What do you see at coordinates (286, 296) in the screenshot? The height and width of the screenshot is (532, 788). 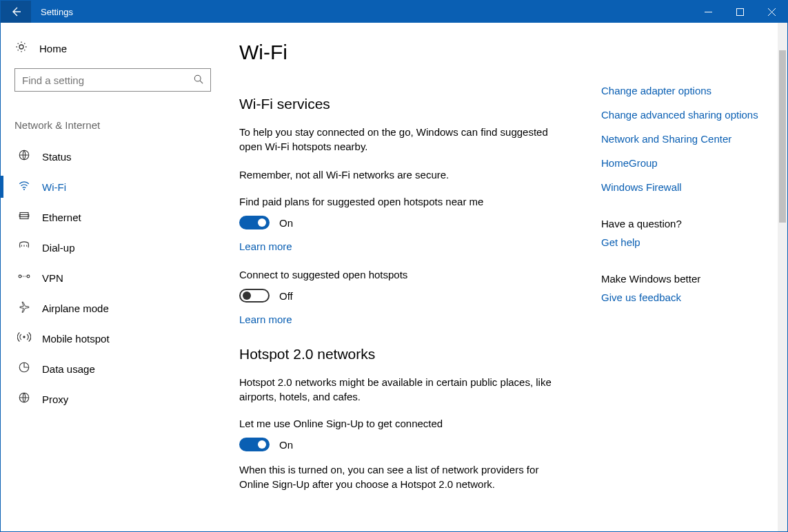 I see `open-hotspots-state: Off` at bounding box center [286, 296].